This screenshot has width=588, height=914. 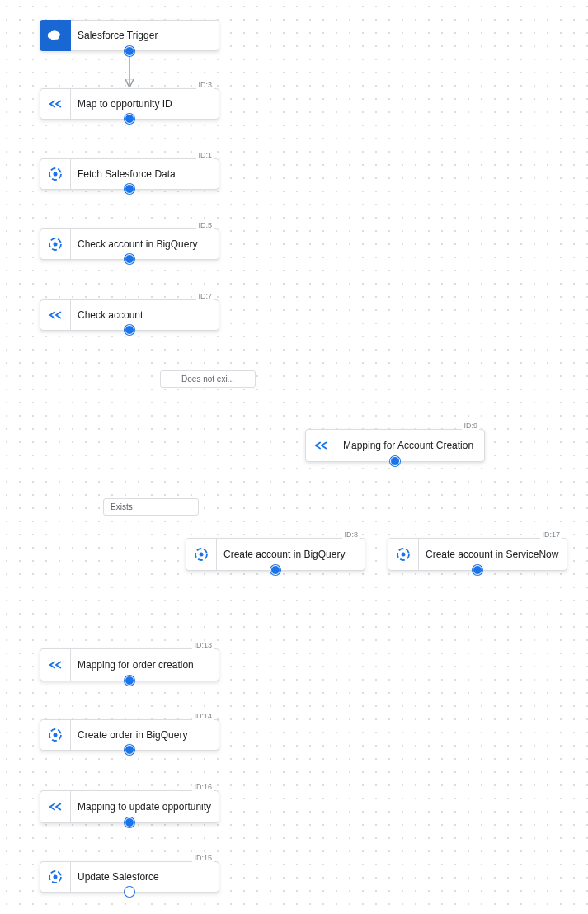 I want to click on node-label: Create account in BigQuery, so click(x=284, y=554).